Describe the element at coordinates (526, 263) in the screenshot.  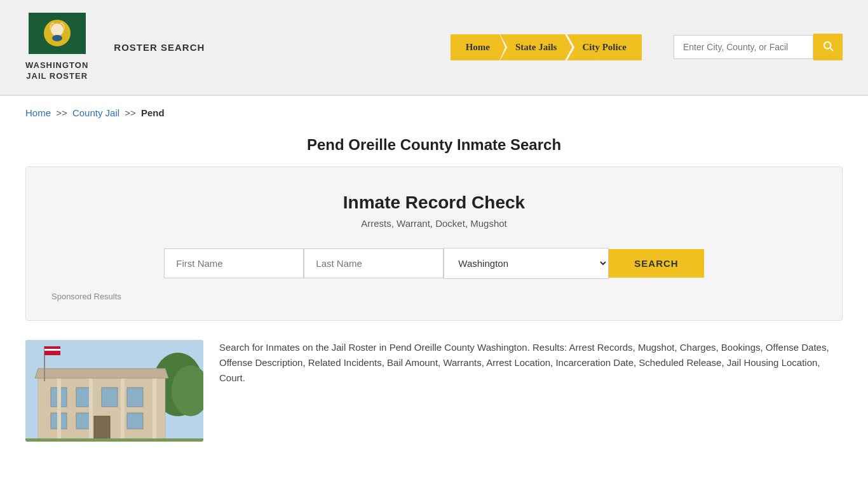
I see `state-select: Washington Alabama Alaska Arizona Califo…` at that location.